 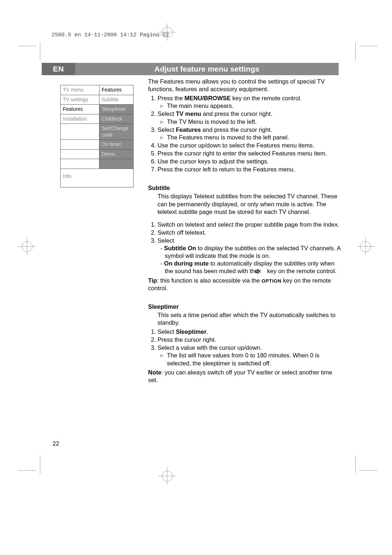 I want to click on menu-right-3: Set/Change code, so click(x=116, y=131).